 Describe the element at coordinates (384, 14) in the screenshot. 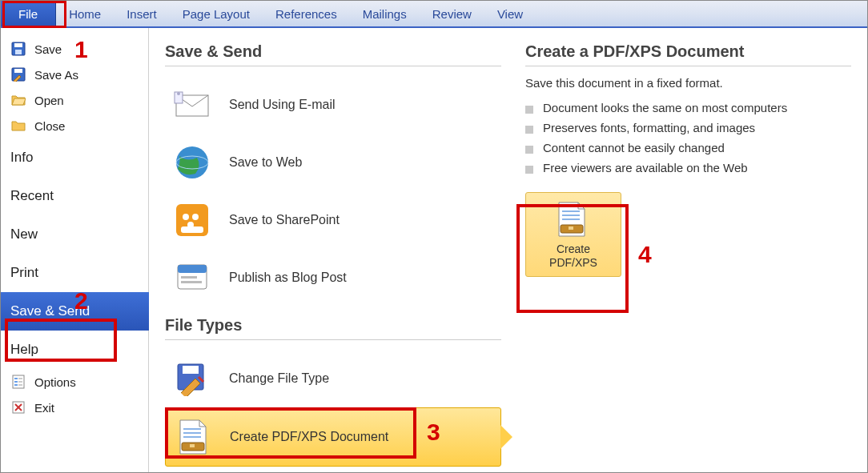

I see `ribbon-tab-mailings: Mailings` at that location.